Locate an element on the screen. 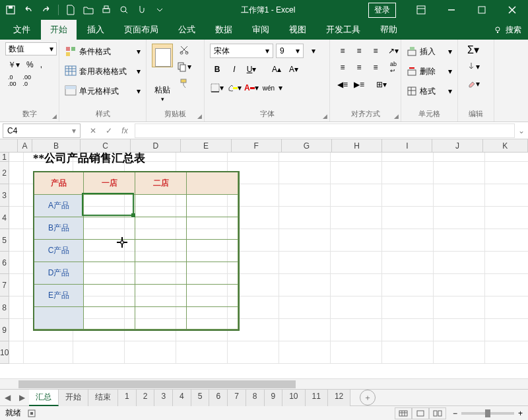  table-row-label: A产品 is located at coordinates (59, 206).